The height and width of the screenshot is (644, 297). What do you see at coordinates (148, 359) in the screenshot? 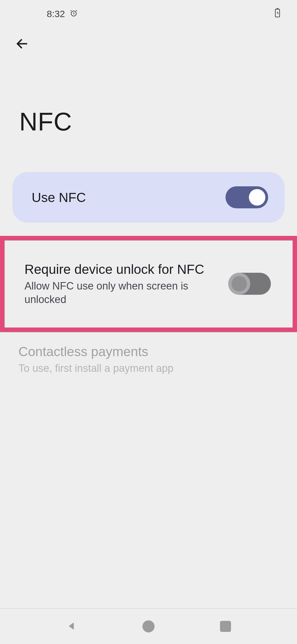
I see `setting-contactless-payments: Contactless payments To use, first insta…` at bounding box center [148, 359].